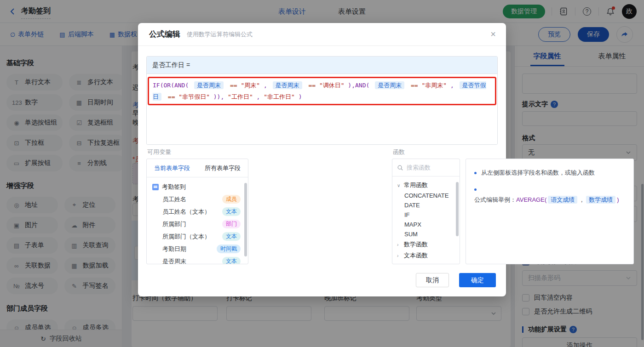 This screenshot has height=347, width=644. Describe the element at coordinates (601, 199) in the screenshot. I see `help-example-chip: 数学成绩` at that location.